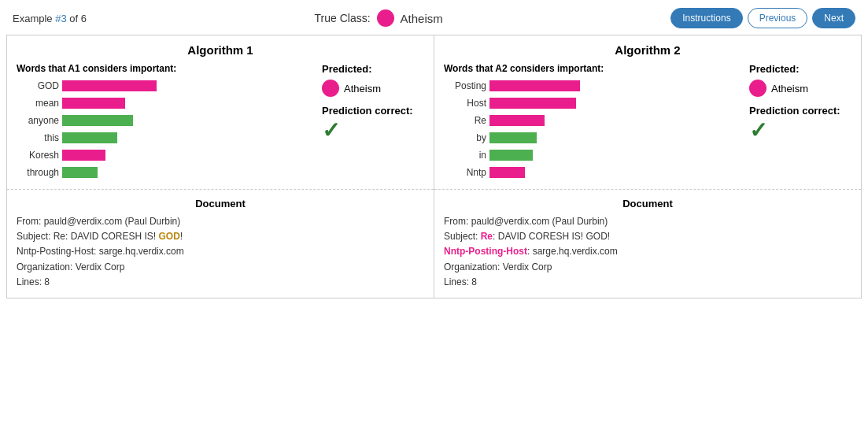 The image size is (868, 445). What do you see at coordinates (779, 88) in the screenshot?
I see `panel2-predicted-class: Atheism` at bounding box center [779, 88].